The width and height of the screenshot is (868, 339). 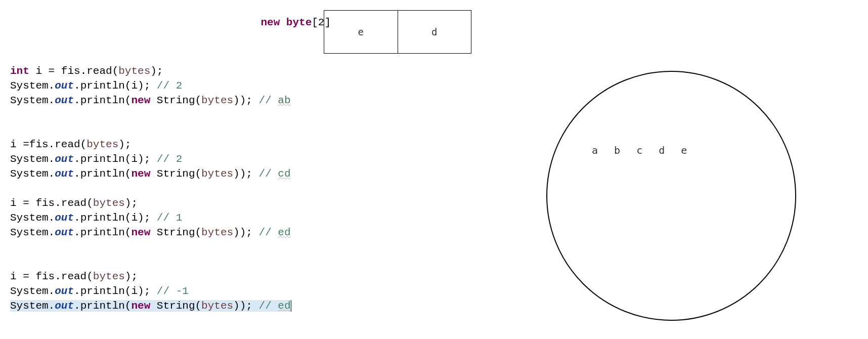 What do you see at coordinates (96, 218) in the screenshot?
I see `code-line: System.out.println(i); // 1` at bounding box center [96, 218].